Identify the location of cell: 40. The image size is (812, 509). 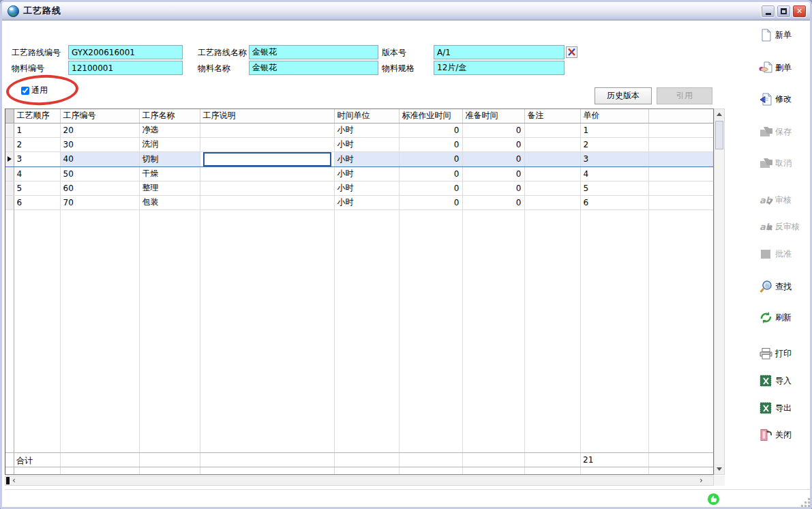
(100, 159).